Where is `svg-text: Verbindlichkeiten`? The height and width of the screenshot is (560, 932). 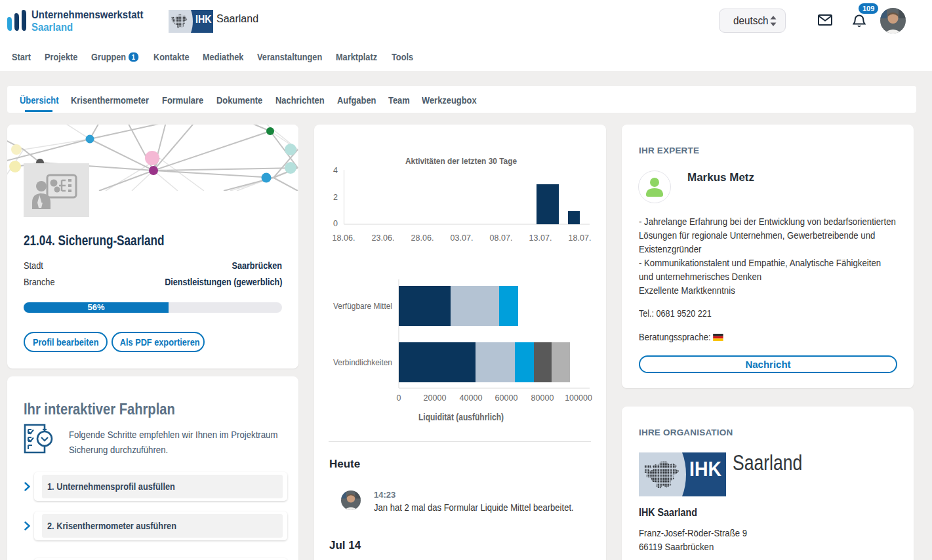
svg-text: Verbindlichkeiten is located at coordinates (363, 363).